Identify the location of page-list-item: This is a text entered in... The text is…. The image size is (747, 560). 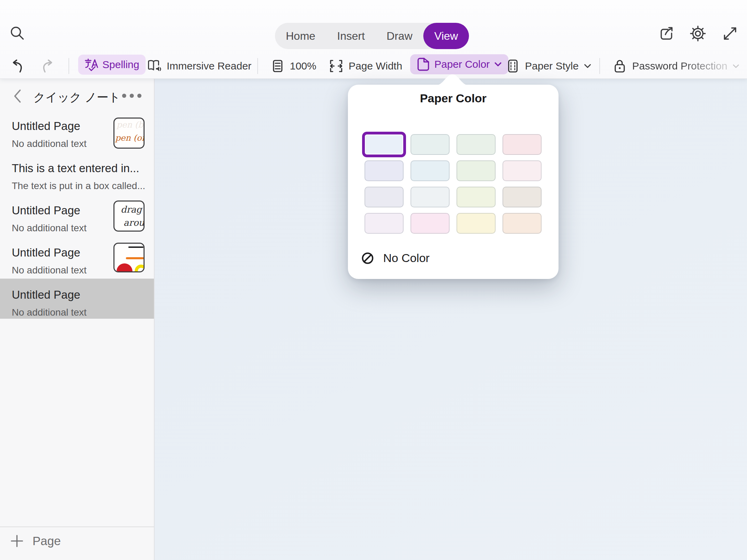
(81, 177).